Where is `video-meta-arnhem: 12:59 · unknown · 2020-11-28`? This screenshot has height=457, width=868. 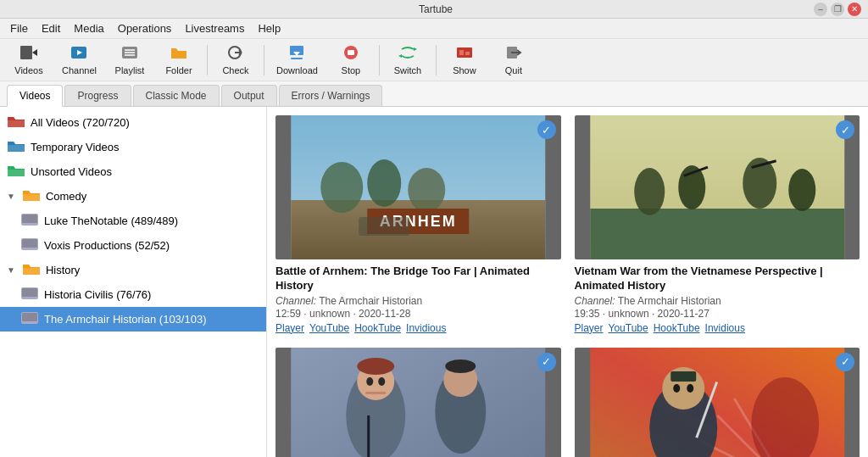 video-meta-arnhem: 12:59 · unknown · 2020-11-28 is located at coordinates (419, 314).